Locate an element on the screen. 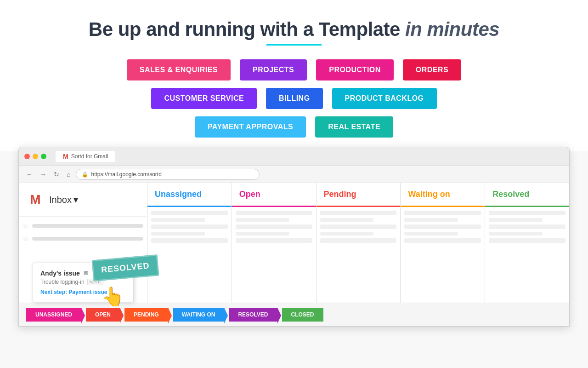 Image resolution: width=588 pixels, height=368 pixels. inbox-header: M Inbox ▾ is located at coordinates (83, 200).